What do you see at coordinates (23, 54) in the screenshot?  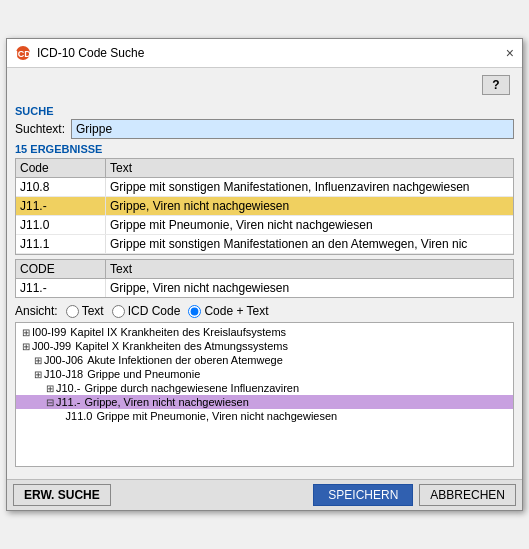 I see `svg-text: ICD` at bounding box center [23, 54].